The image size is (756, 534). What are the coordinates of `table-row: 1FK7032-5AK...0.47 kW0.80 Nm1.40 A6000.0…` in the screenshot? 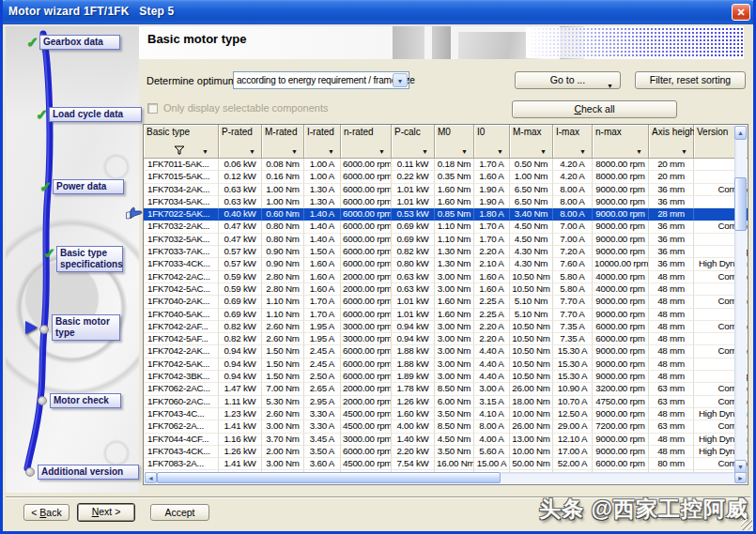 It's located at (446, 240).